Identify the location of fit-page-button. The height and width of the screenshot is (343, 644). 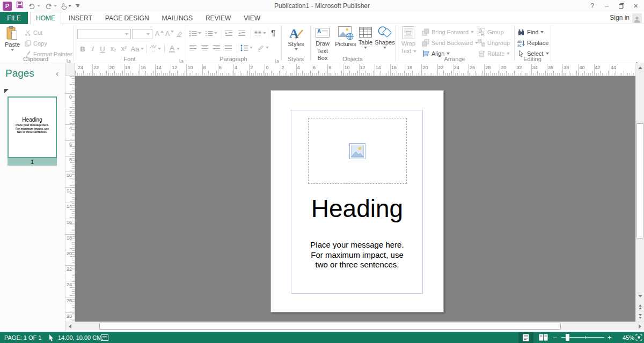
(639, 338).